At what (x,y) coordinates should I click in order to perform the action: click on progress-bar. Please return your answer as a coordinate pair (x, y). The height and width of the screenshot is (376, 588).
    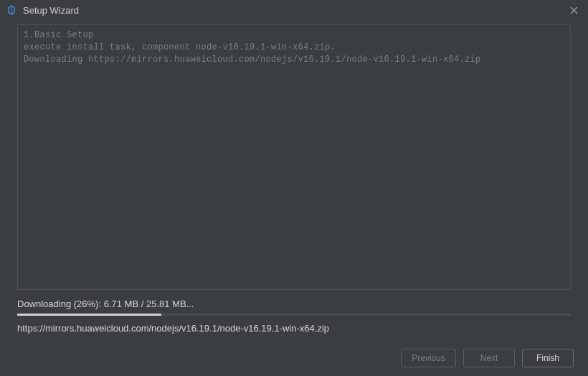
    Looking at the image, I should click on (294, 314).